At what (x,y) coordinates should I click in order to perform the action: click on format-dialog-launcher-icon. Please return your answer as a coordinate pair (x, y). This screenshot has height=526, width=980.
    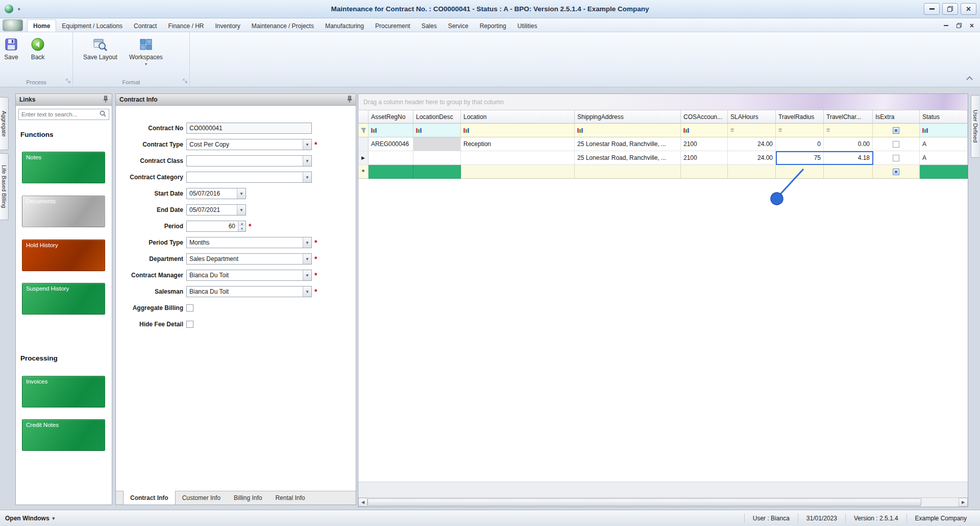
    Looking at the image, I should click on (185, 81).